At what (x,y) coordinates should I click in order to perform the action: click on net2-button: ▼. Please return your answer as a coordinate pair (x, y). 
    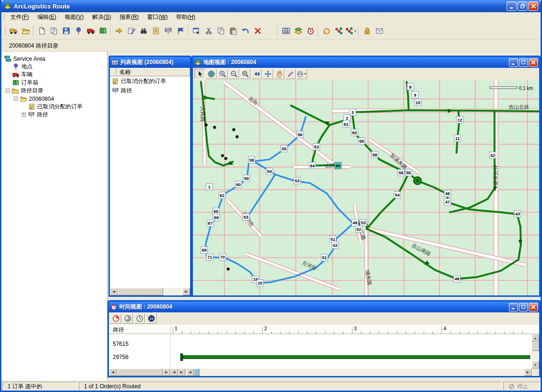
    Looking at the image, I should click on (351, 31).